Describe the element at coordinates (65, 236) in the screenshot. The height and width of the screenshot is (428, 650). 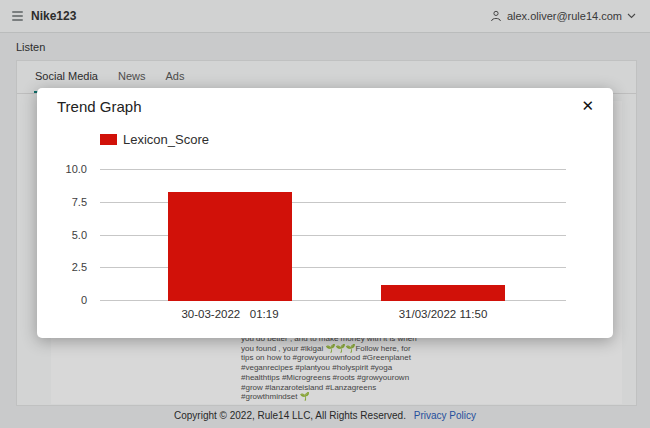
I see `y-axis-labels: 02.55.07.510.0` at that location.